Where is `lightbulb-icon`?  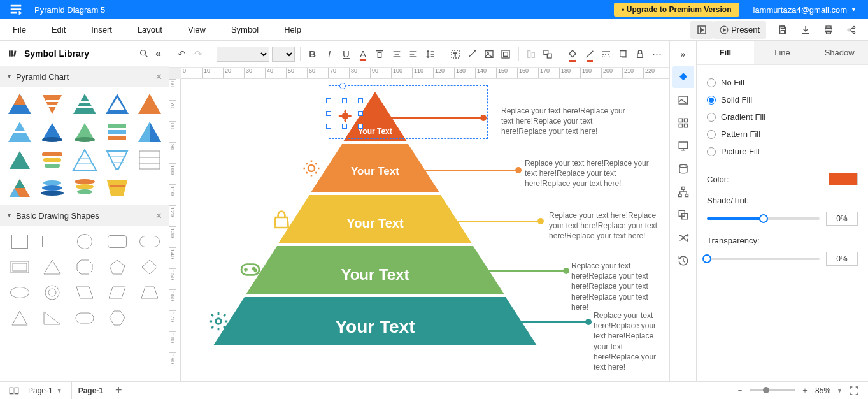
lightbulb-icon is located at coordinates (311, 170).